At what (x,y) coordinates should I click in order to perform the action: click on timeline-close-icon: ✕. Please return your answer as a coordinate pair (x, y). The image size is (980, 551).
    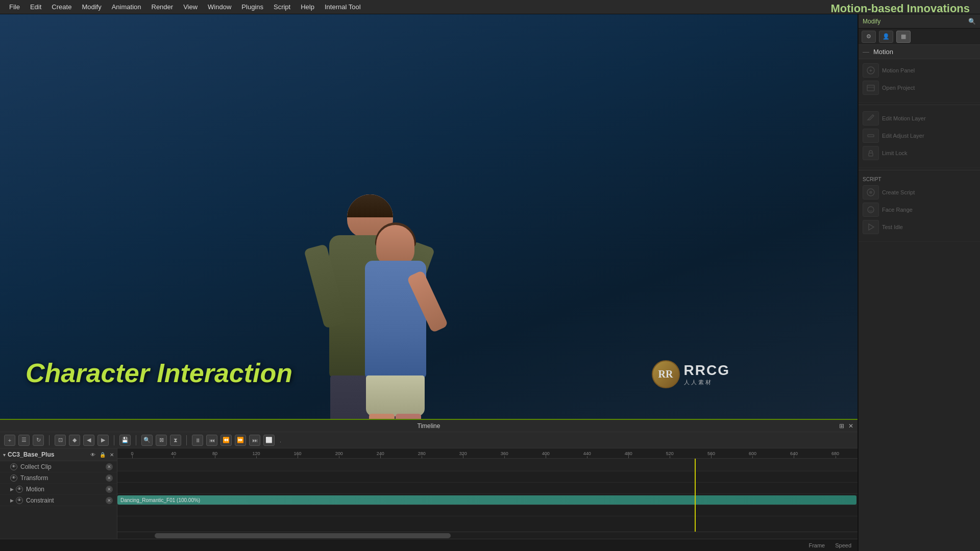
    Looking at the image, I should click on (851, 426).